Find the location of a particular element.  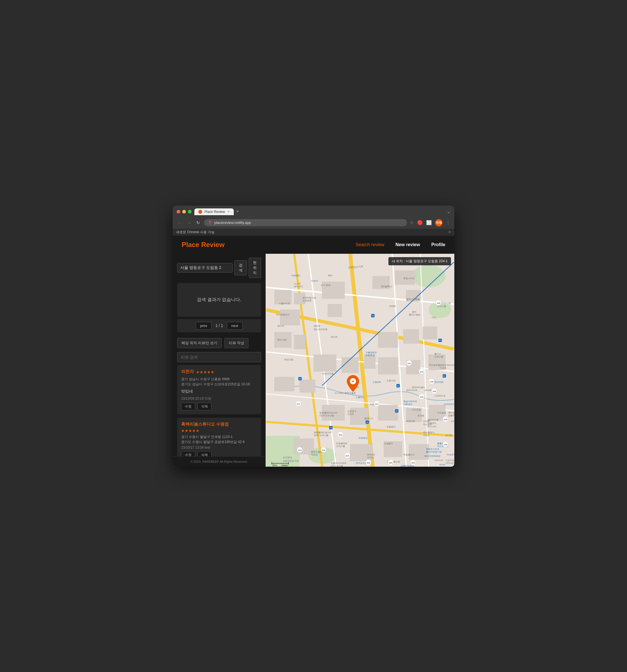

location-search-input is located at coordinates (205, 268).